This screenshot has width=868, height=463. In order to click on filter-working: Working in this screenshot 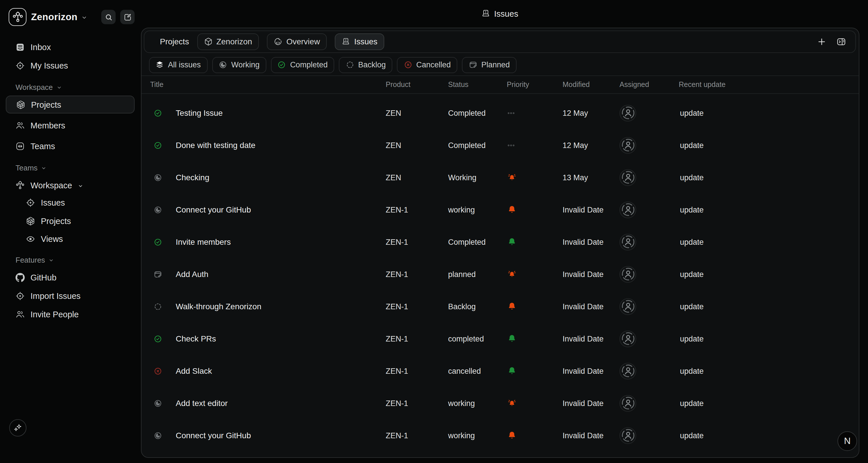, I will do `click(239, 65)`.